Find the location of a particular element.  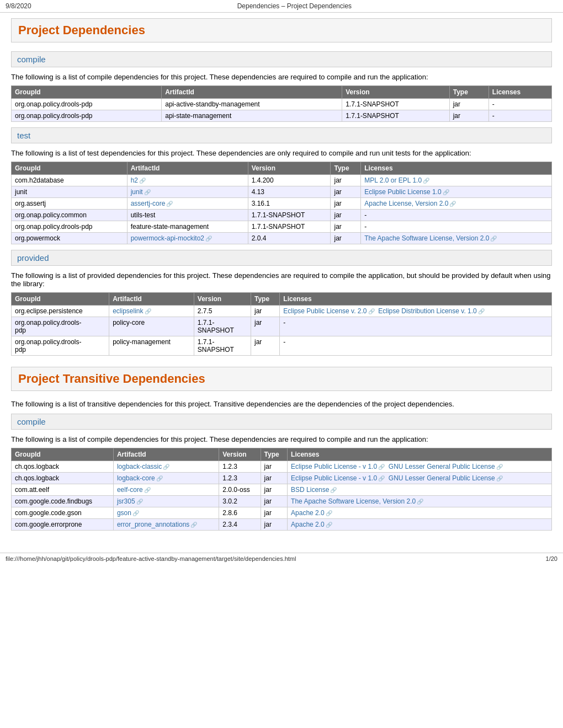

cell-licenses: BSD License is located at coordinates (419, 490).